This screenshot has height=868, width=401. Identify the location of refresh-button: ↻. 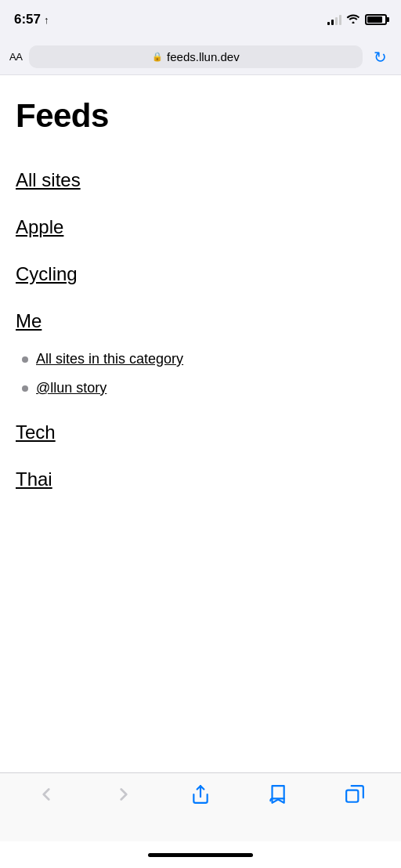
(381, 57).